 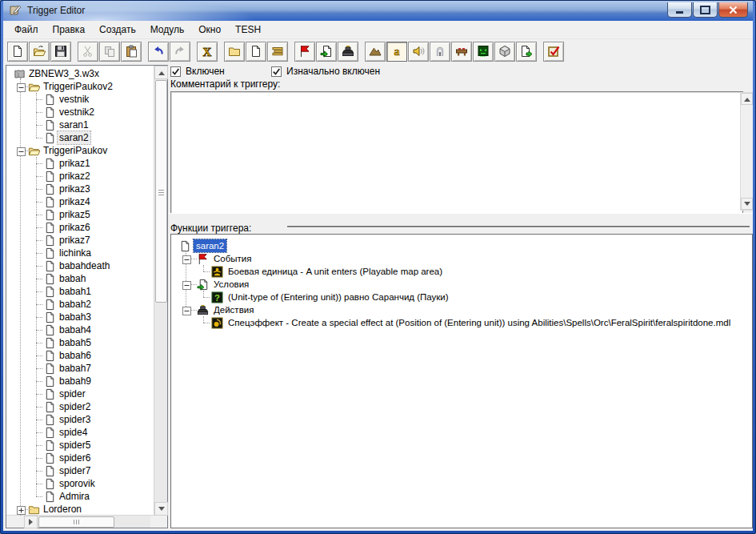 What do you see at coordinates (80, 355) in the screenshot?
I see `tree-item-babah6: babah6` at bounding box center [80, 355].